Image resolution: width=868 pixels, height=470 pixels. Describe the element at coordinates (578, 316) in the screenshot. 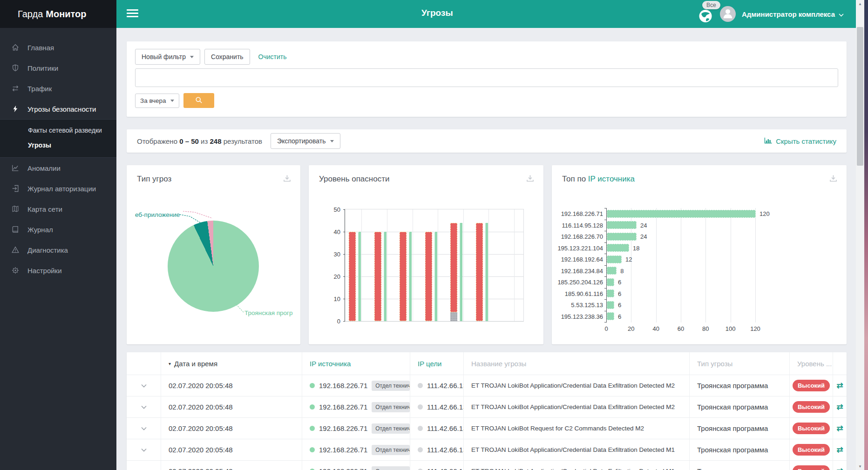

I see `ip-row-label: 195.123.238.36` at that location.